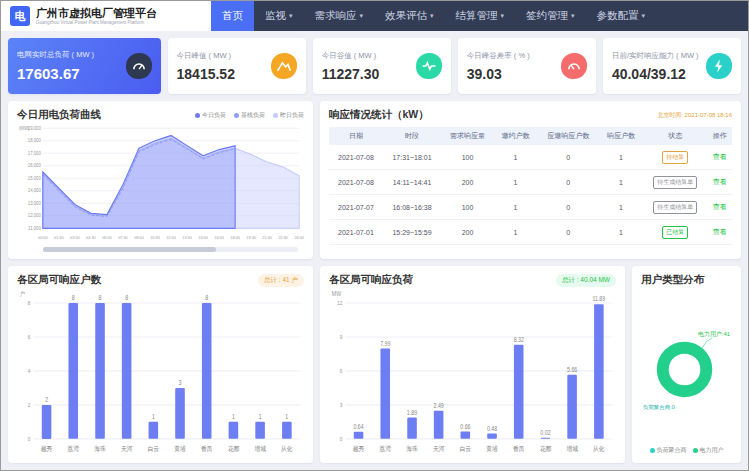 The width and height of the screenshot is (749, 471). What do you see at coordinates (708, 450) in the screenshot?
I see `donut-legend-item-1: 电力用户` at bounding box center [708, 450].